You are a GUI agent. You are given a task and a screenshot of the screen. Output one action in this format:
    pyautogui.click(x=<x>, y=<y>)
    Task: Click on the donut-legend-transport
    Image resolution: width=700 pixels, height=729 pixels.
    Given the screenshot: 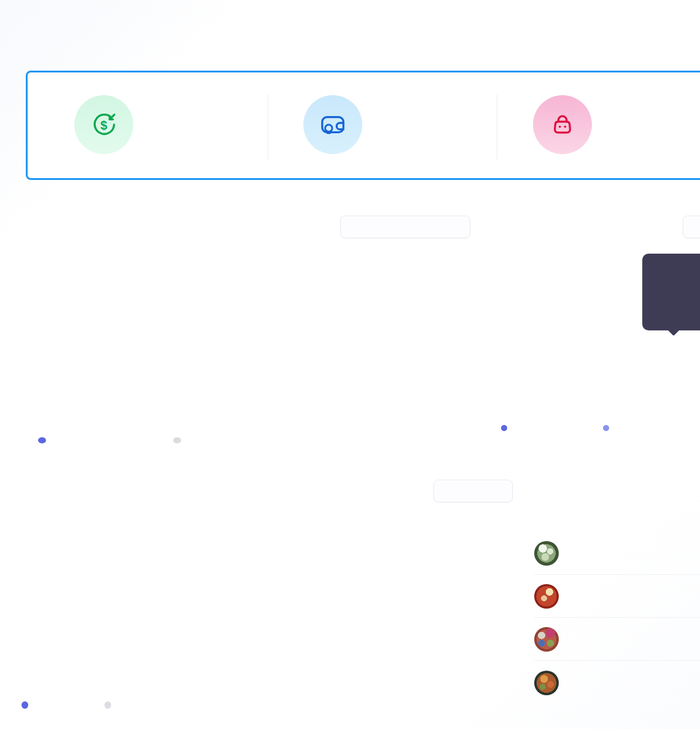 What is the action you would take?
    pyautogui.click(x=609, y=426)
    